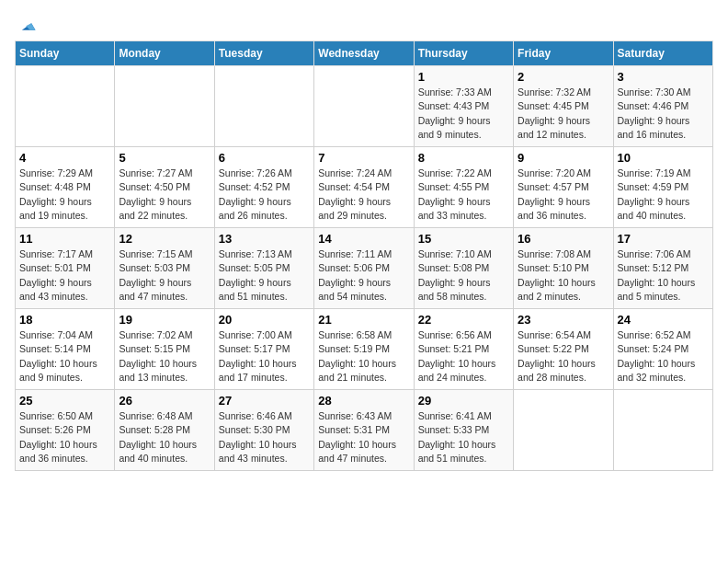  Describe the element at coordinates (364, 320) in the screenshot. I see `day-number: 21` at that location.